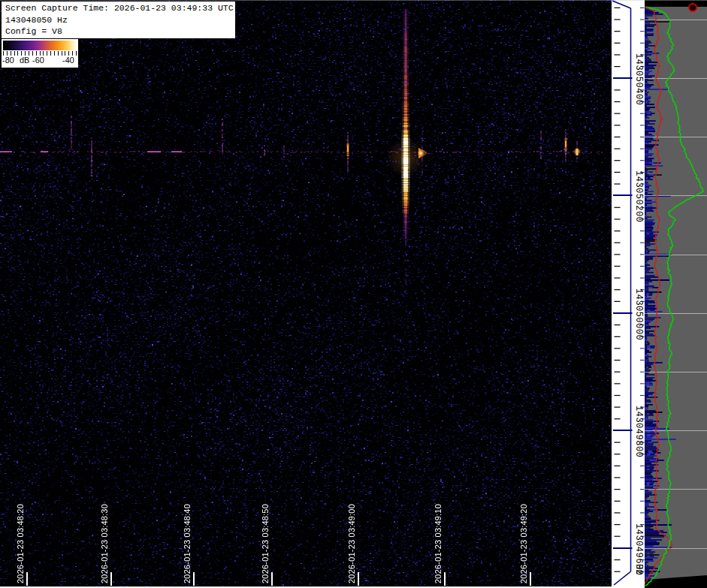 This screenshot has width=707, height=588. What do you see at coordinates (639, 314) in the screenshot?
I see `frequency-axis-label: 143050000` at bounding box center [639, 314].